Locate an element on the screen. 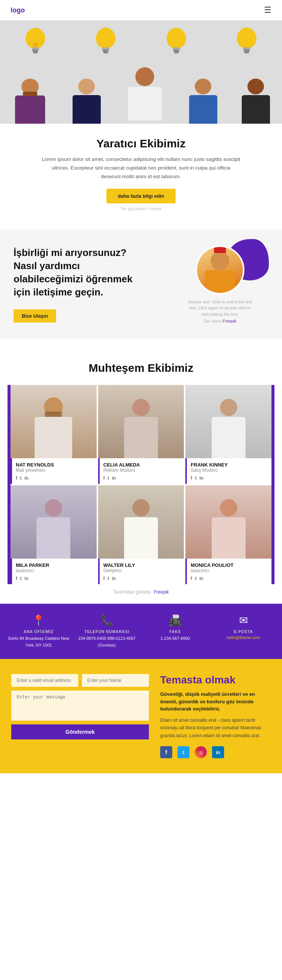 This screenshot has width=282, height=980. submit-button: Göndermek is located at coordinates (80, 732).